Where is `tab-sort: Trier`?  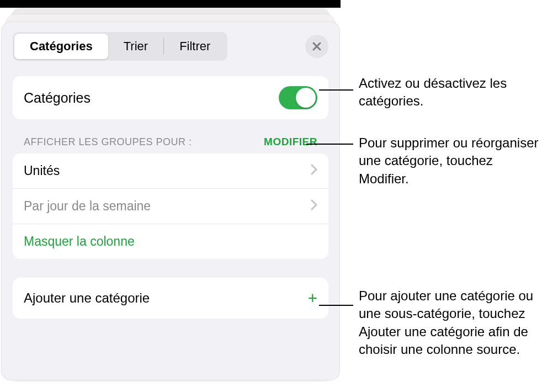 tab-sort: Trier is located at coordinates (136, 46).